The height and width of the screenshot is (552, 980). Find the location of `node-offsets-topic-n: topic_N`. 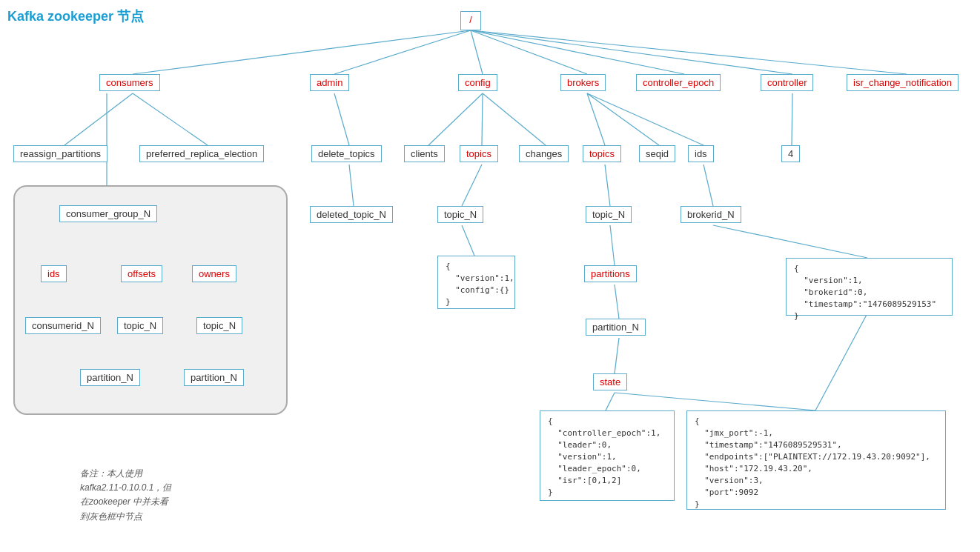

node-offsets-topic-n: topic_N is located at coordinates (140, 326).